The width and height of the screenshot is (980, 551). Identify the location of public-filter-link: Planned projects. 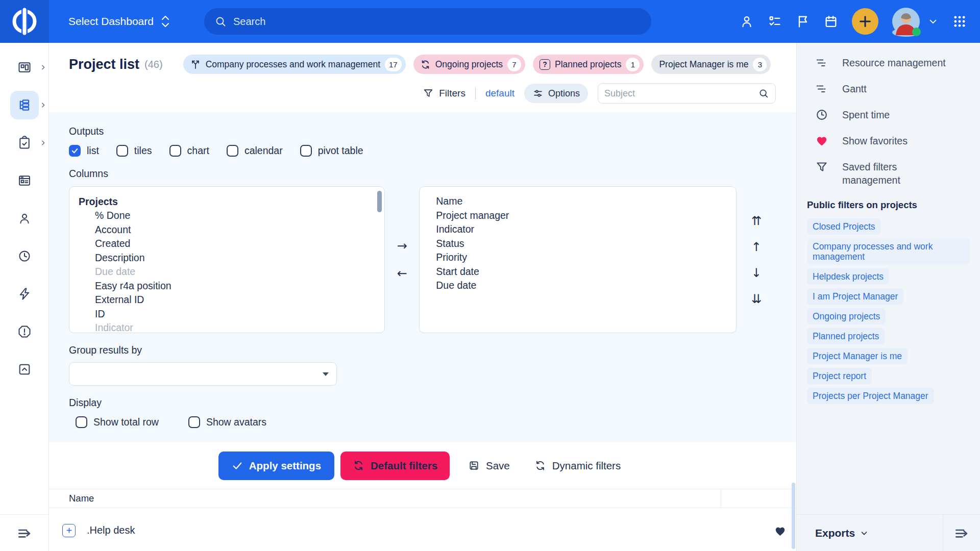
(846, 336).